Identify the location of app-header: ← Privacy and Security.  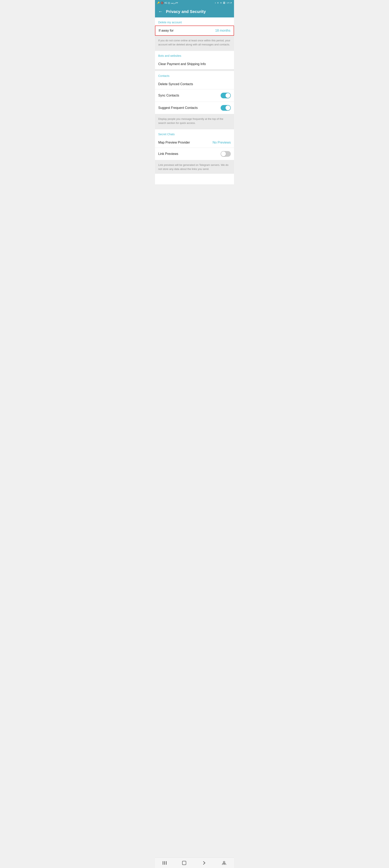
(195, 11).